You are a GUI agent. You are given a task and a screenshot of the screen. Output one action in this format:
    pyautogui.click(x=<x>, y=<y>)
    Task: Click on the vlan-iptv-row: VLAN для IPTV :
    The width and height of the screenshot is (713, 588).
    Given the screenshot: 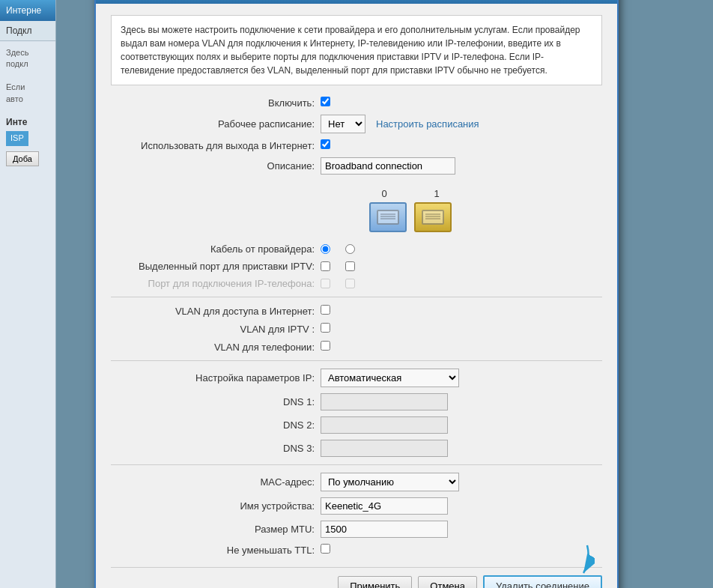 What is the action you would take?
    pyautogui.click(x=356, y=329)
    